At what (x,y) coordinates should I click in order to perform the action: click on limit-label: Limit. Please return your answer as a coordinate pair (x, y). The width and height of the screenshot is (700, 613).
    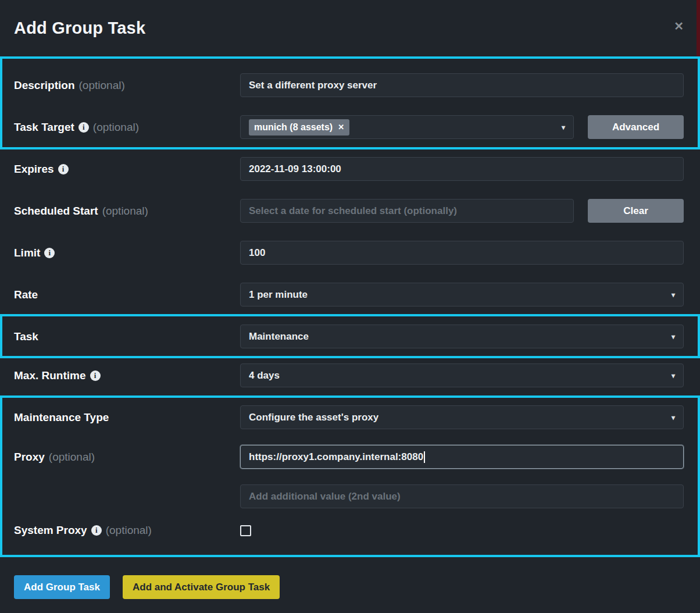
    Looking at the image, I should click on (27, 253).